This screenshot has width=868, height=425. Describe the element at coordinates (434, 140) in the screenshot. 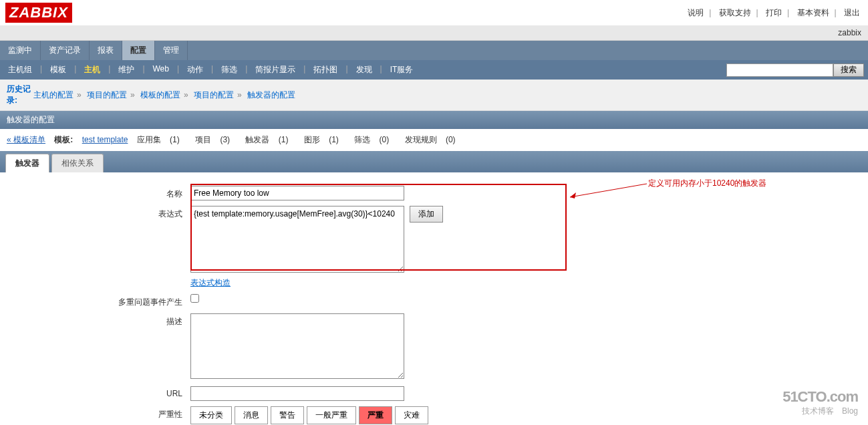

I see `template-subnav: « 模板清单 模板: test template 应用集 (1) 项目 (3) …` at that location.